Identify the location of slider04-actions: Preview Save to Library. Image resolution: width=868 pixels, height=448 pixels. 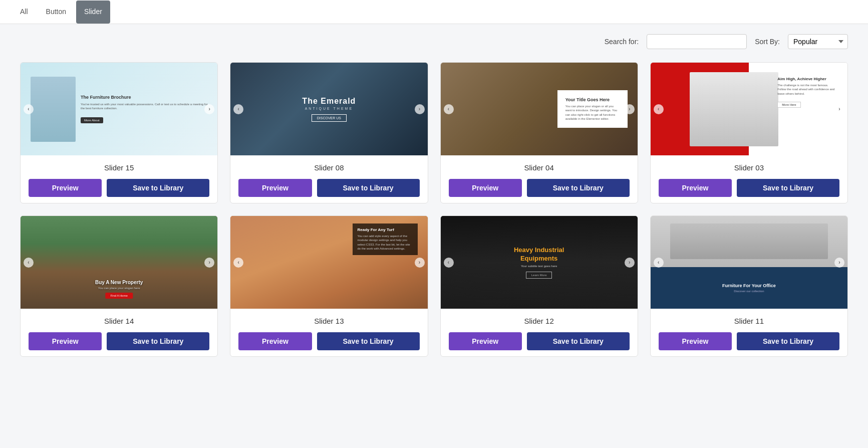
(539, 188).